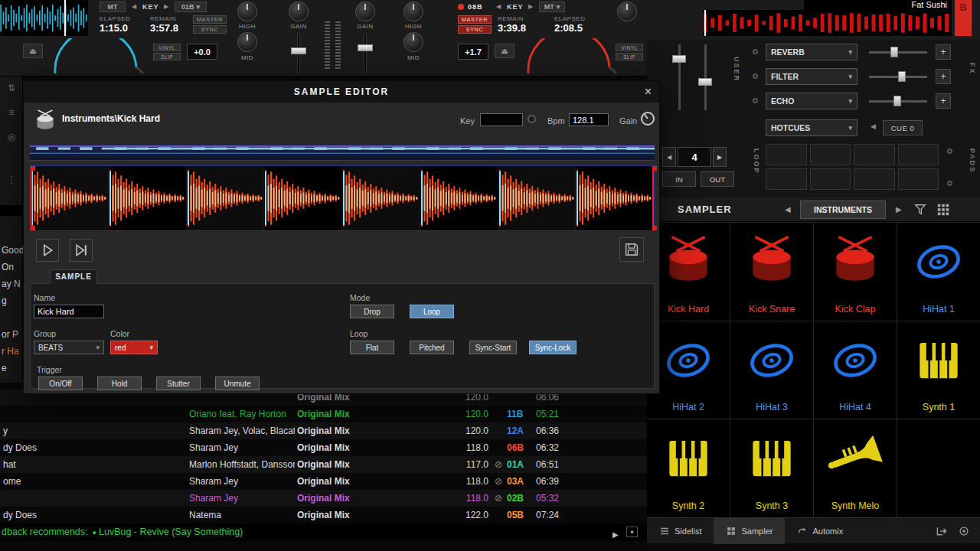 The width and height of the screenshot is (980, 551). What do you see at coordinates (939, 272) in the screenshot?
I see `sample-pad-hihat-1: HiHat 1` at bounding box center [939, 272].